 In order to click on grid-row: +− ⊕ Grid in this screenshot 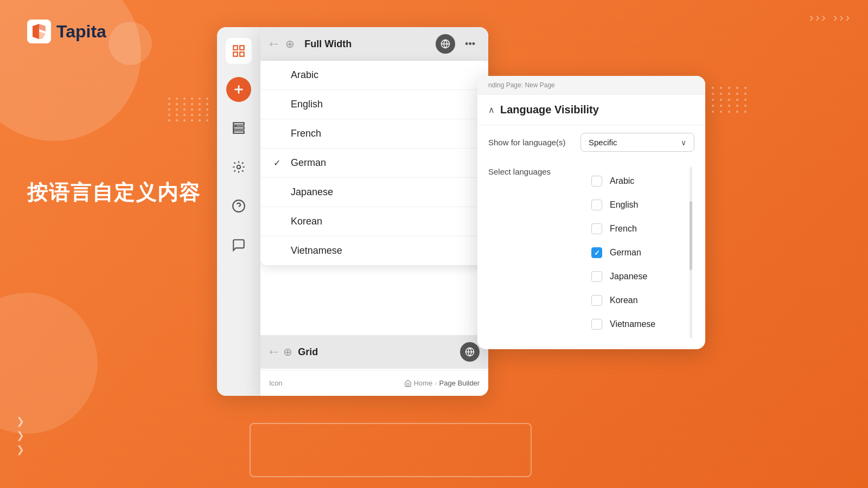, I will do `click(374, 352)`.